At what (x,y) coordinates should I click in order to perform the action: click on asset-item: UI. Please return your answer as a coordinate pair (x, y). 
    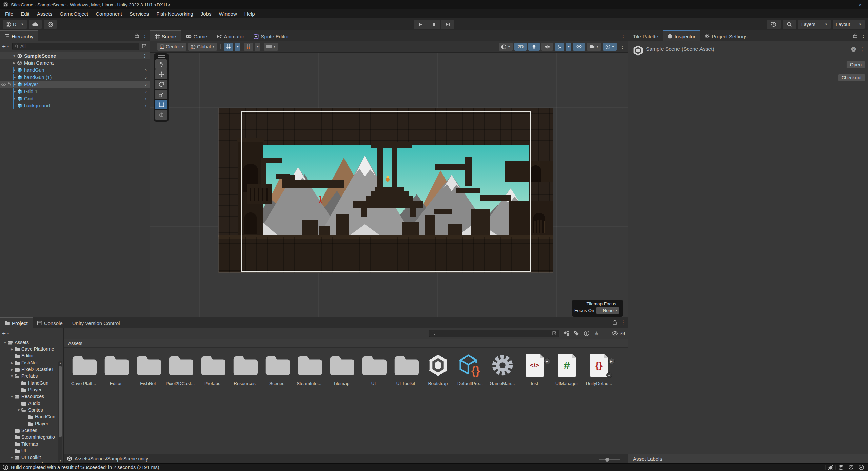
    Looking at the image, I should click on (374, 369).